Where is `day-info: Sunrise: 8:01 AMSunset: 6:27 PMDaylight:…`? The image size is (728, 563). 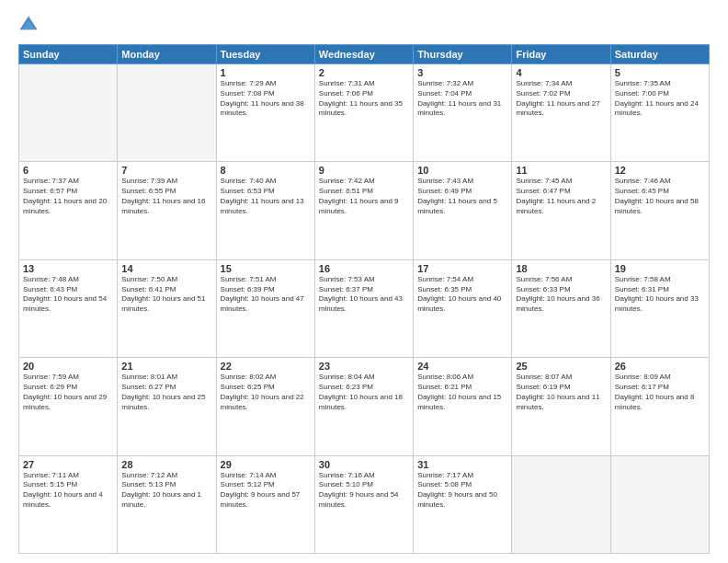
day-info: Sunrise: 8:01 AMSunset: 6:27 PMDaylight:… is located at coordinates (166, 392).